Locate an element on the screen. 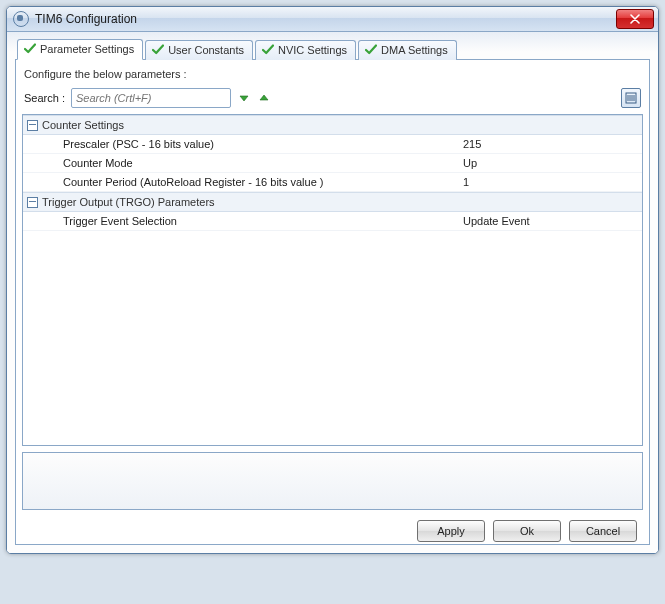 This screenshot has width=665, height=604. tab-dma-settings: DMA Settings is located at coordinates (408, 50).